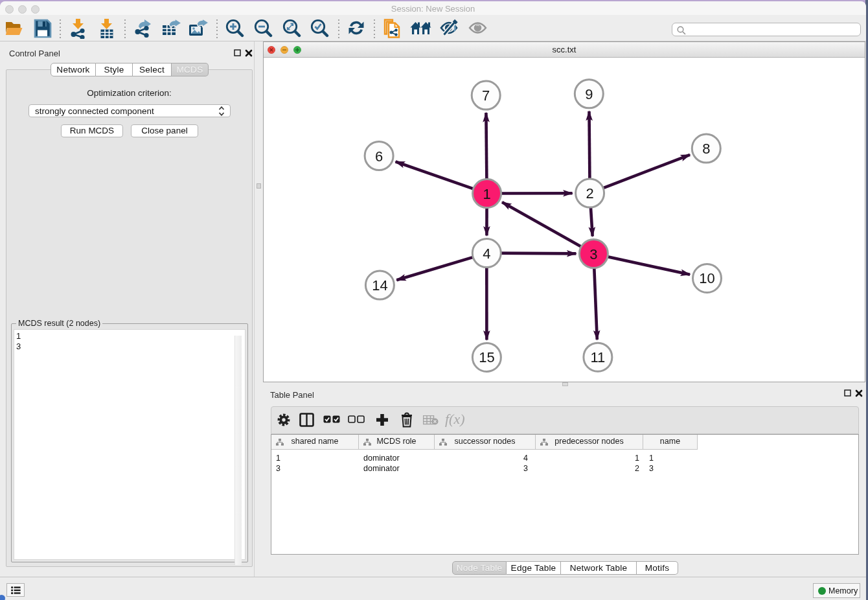 The width and height of the screenshot is (868, 600). Describe the element at coordinates (706, 149) in the screenshot. I see `svg-text: 8` at that location.